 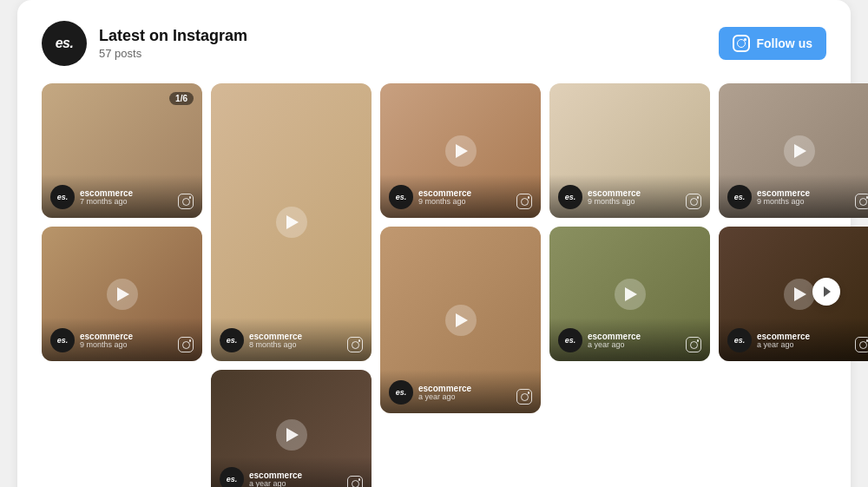 I want to click on chevron-right-icon, so click(x=827, y=292).